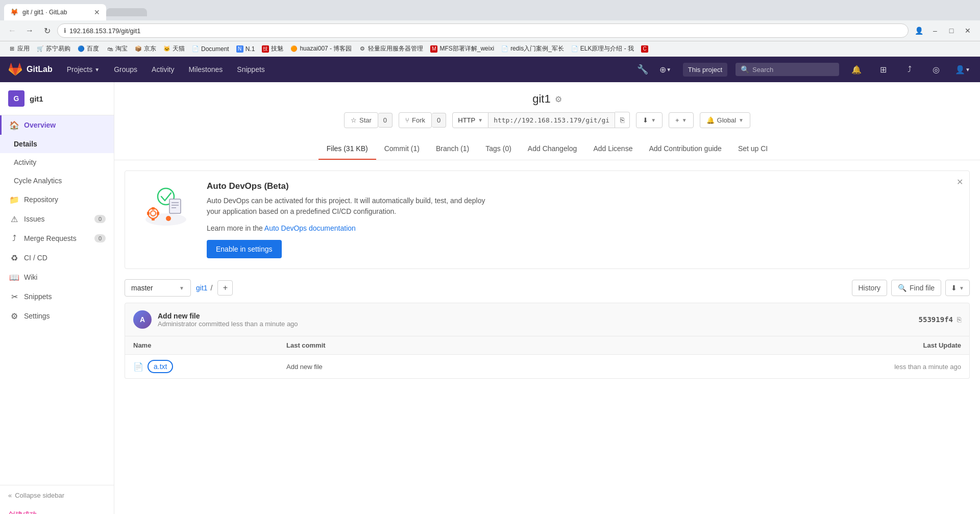 This screenshot has height=514, width=980. What do you see at coordinates (251, 69) in the screenshot?
I see `nav-snippets: Snippets` at bounding box center [251, 69].